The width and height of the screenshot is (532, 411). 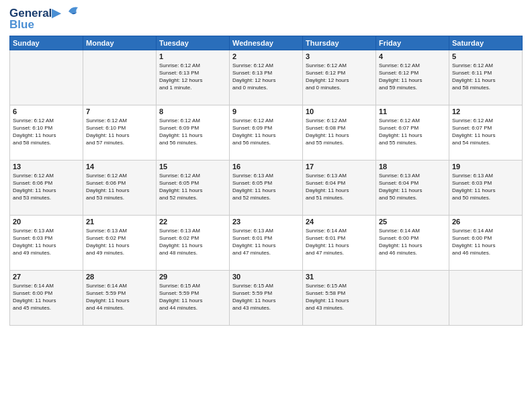 I want to click on day-number: 8, so click(x=193, y=111).